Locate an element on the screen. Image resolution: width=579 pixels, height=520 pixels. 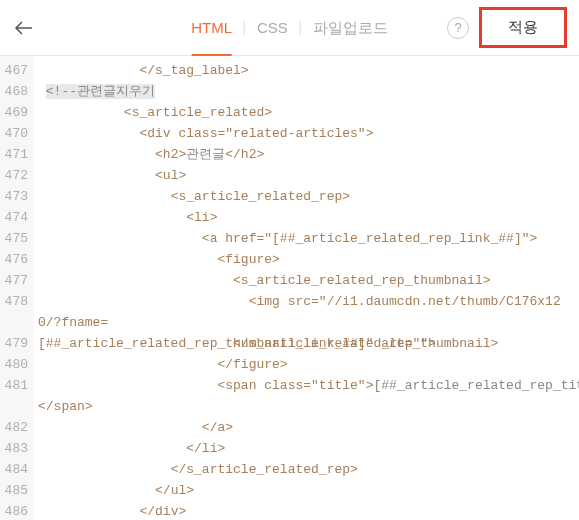
tab-bar: HTML CSS 파일업로드 is located at coordinates (290, 28).